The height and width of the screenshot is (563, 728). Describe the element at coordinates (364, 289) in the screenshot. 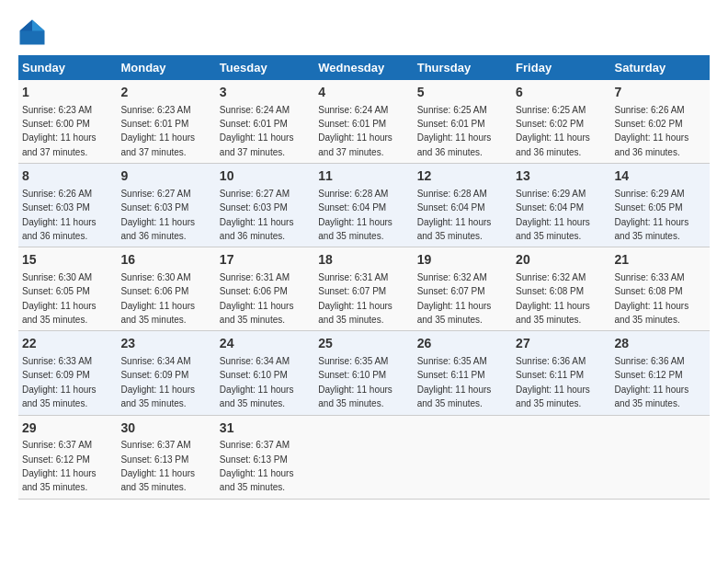

I see `calendar-cell: 18 Sunrise: 6:31 AMSunset: 6:07 PMDaylig…` at that location.